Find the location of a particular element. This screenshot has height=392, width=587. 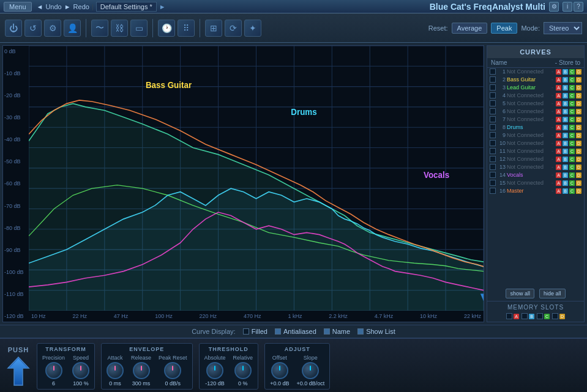

memory-check-d is located at coordinates (555, 316).